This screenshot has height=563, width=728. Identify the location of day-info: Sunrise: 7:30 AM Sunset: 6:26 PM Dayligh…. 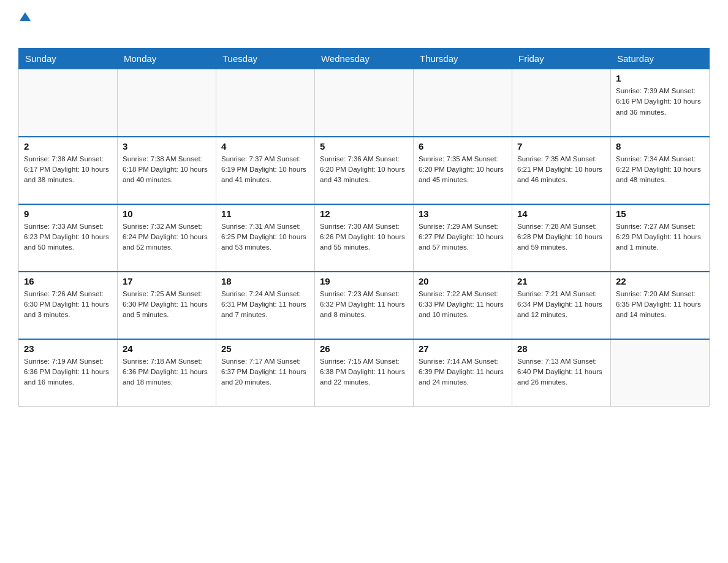
(364, 237).